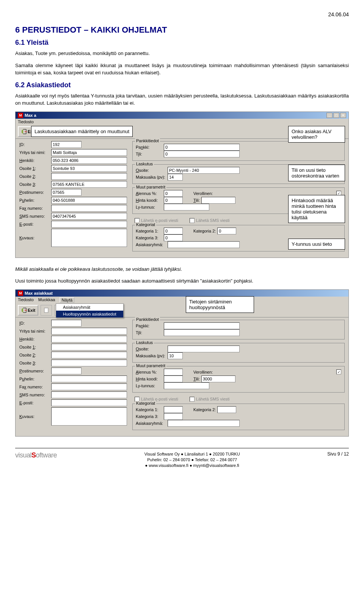  Describe the element at coordinates (187, 207) in the screenshot. I see `inp-lytunnus` at that location.